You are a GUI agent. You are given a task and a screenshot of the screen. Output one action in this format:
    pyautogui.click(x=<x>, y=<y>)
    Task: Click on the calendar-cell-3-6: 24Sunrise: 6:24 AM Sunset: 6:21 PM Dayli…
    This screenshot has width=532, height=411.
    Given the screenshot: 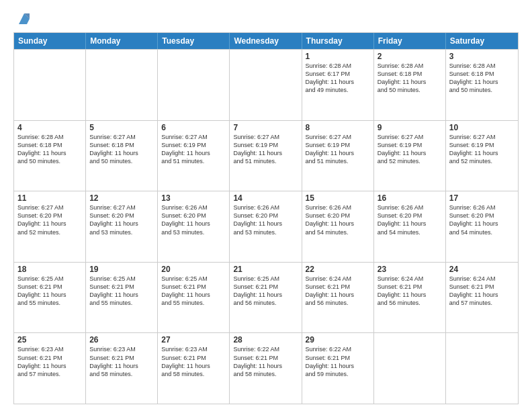 What is the action you would take?
    pyautogui.click(x=482, y=298)
    